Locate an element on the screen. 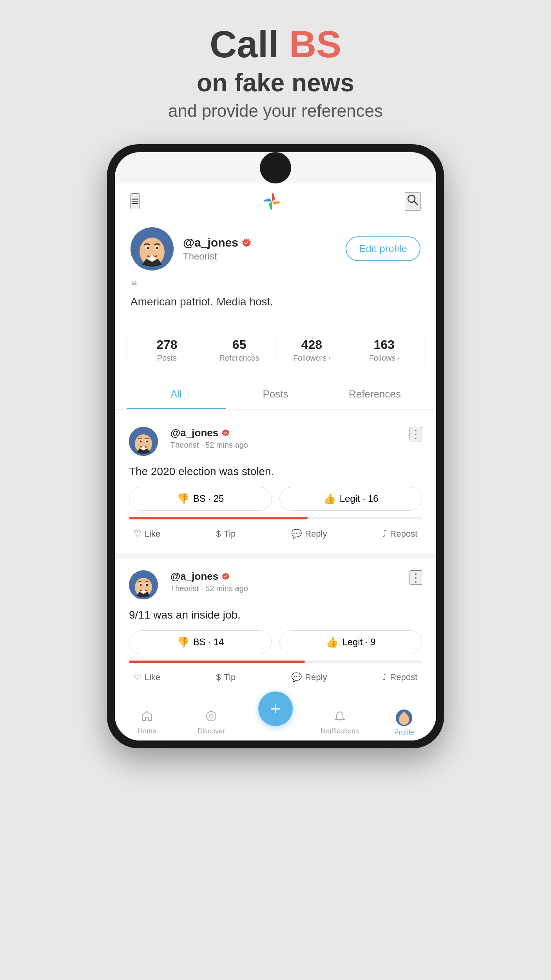 This screenshot has width=551, height=980. app-logo is located at coordinates (272, 201).